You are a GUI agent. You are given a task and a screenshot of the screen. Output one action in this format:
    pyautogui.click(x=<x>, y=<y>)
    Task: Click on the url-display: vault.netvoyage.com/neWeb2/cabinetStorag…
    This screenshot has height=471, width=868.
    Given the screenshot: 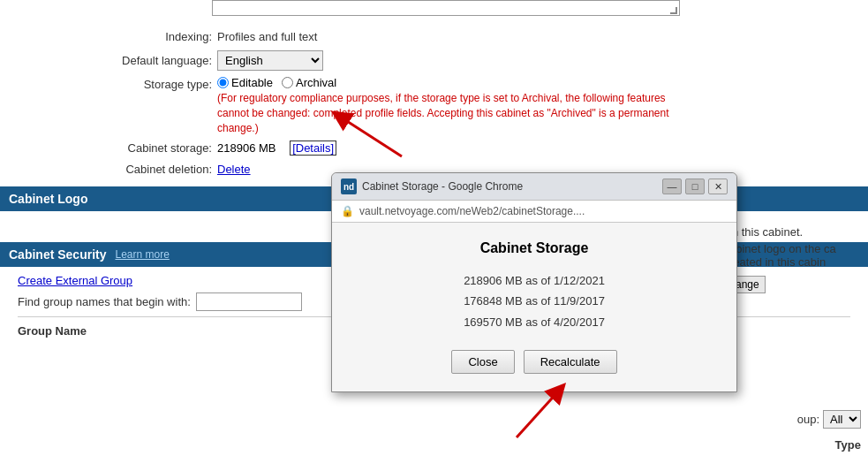 What is the action you would take?
    pyautogui.click(x=472, y=211)
    